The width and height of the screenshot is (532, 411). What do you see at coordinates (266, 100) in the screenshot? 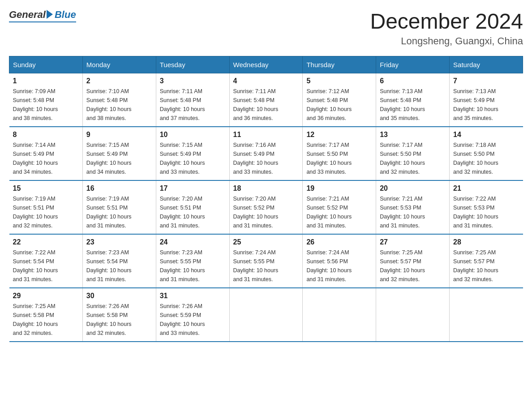
I see `week-row-1: 1 Sunrise: 7:09 AMSunset: 5:48 PMDayligh…` at bounding box center [266, 100].